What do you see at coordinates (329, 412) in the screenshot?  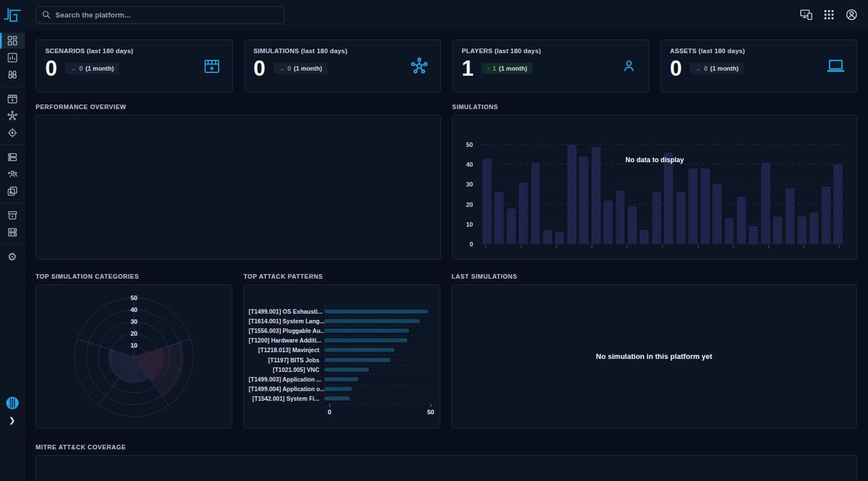 I see `attack-x-tick-label: 0` at bounding box center [329, 412].